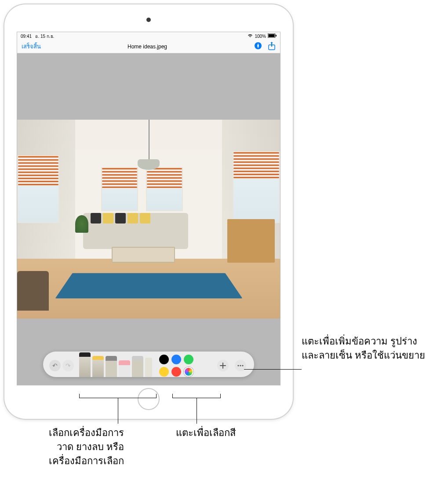  Describe the element at coordinates (116, 365) in the screenshot. I see `tool-group` at that location.